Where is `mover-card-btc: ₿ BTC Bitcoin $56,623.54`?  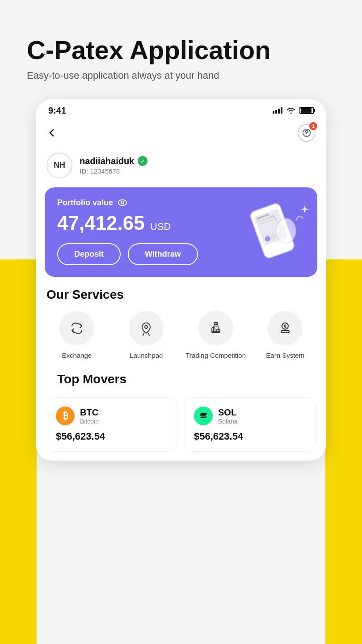 mover-card-btc: ₿ BTC Bitcoin $56,623.54 is located at coordinates (112, 424).